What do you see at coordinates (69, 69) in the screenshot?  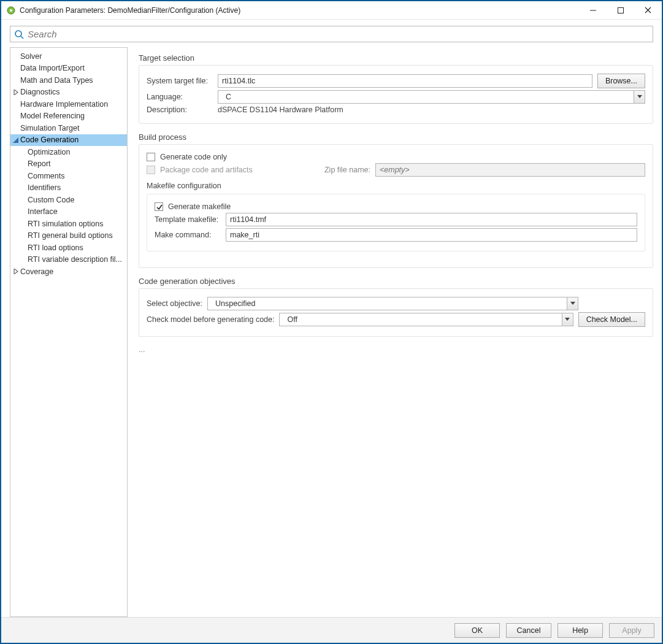 I see `tree-item: Data Import/Export` at bounding box center [69, 69].